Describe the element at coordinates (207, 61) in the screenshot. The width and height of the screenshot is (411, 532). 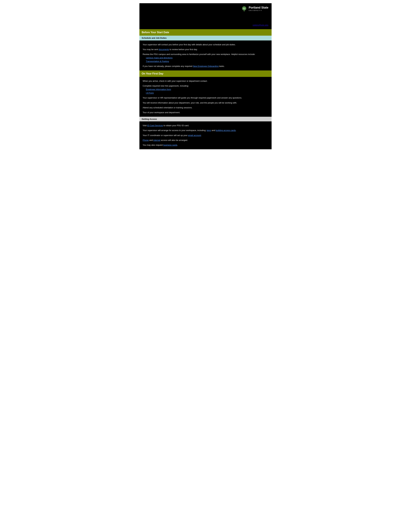
I see `transportation-item: Transportation & Parking` at that location.